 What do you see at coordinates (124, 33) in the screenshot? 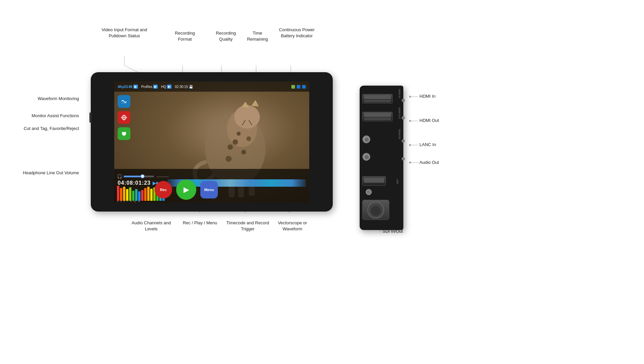
I see `label-video-input-format: Video Input Format and Pulldown Status` at bounding box center [124, 33].